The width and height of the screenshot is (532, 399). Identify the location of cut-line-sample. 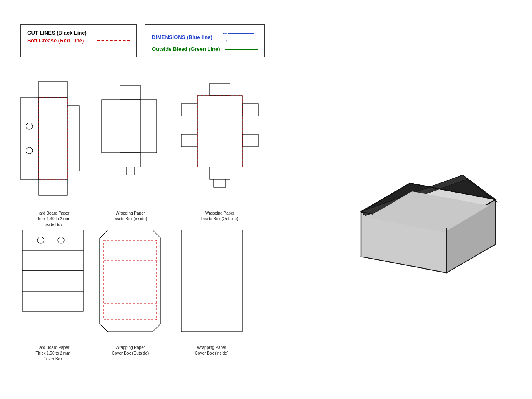
(114, 33).